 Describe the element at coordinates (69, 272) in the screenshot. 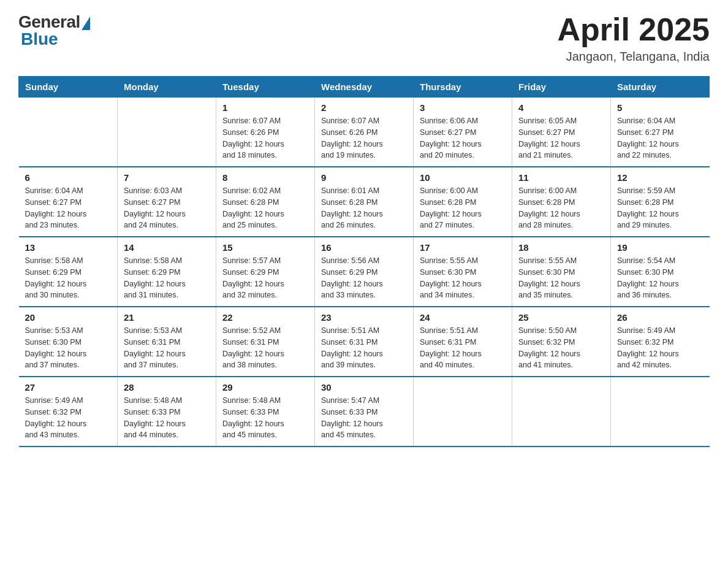

I see `table-row: 13Sunrise: 5:58 AM Sunset: 6:29 PM Dayli…` at that location.